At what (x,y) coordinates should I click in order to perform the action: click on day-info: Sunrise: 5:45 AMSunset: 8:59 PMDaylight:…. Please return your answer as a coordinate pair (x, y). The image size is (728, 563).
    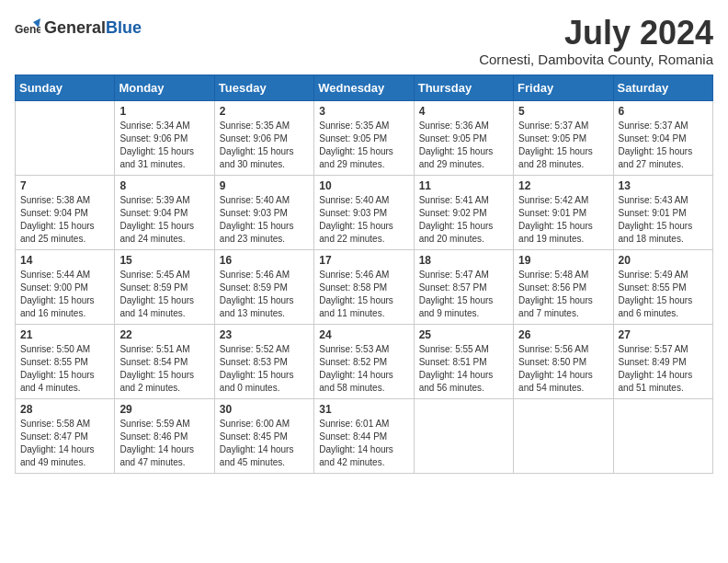
    Looking at the image, I should click on (164, 294).